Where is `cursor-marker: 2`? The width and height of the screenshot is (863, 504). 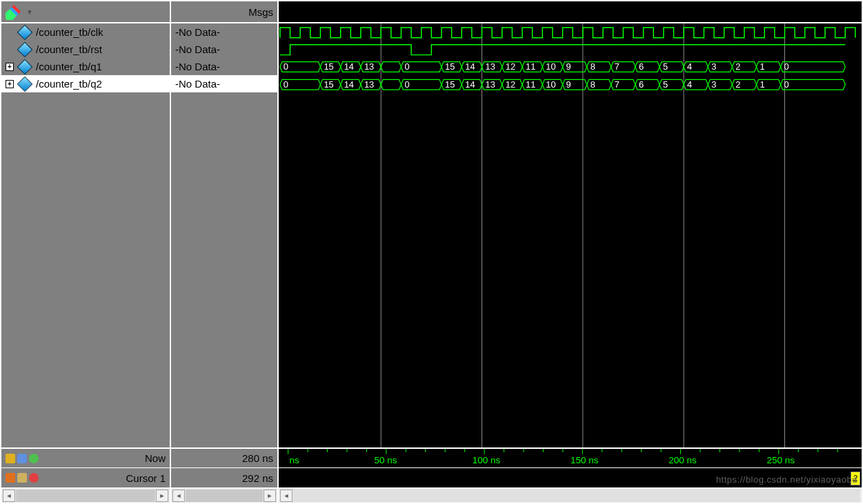
cursor-marker: 2 is located at coordinates (855, 478).